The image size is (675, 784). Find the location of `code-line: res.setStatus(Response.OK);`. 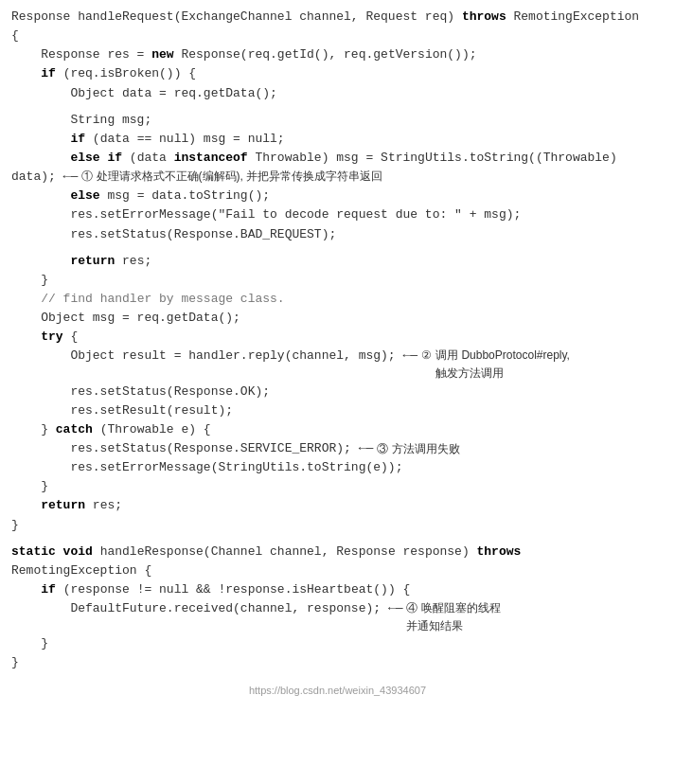

code-line: res.setStatus(Response.OK); is located at coordinates (337, 392).